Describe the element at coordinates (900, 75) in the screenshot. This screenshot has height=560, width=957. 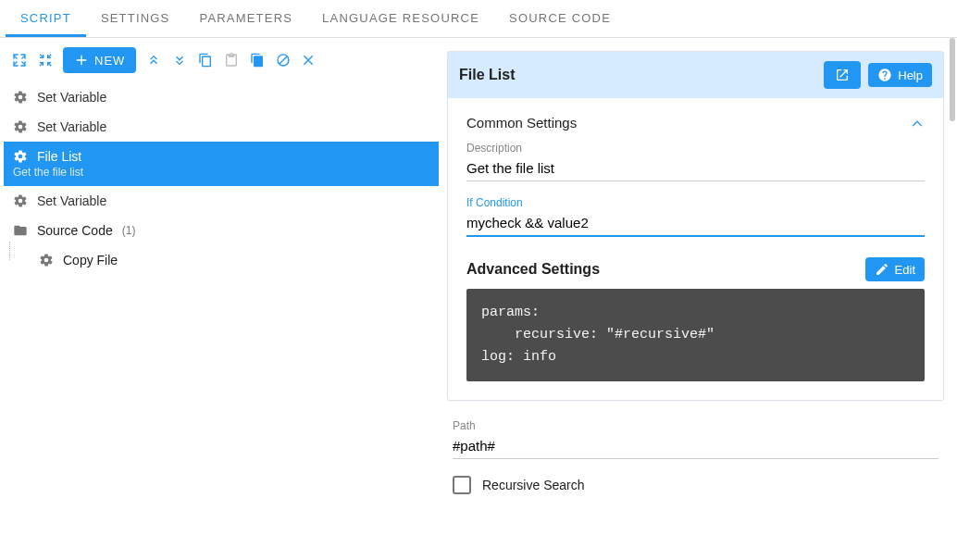
I see `help-button: Help` at that location.